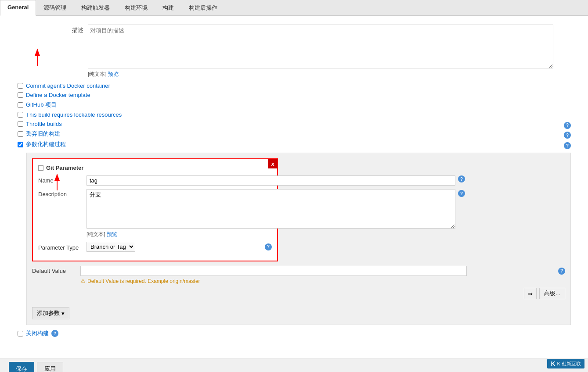 The height and width of the screenshot is (372, 588). Describe the element at coordinates (55, 333) in the screenshot. I see `close-build-help-icon: ?` at that location.